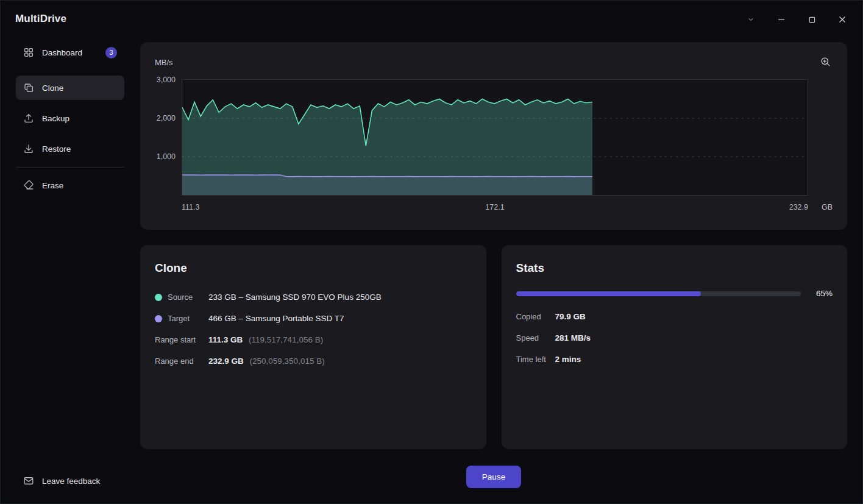 This screenshot has width=863, height=504. I want to click on source-color-dot, so click(158, 297).